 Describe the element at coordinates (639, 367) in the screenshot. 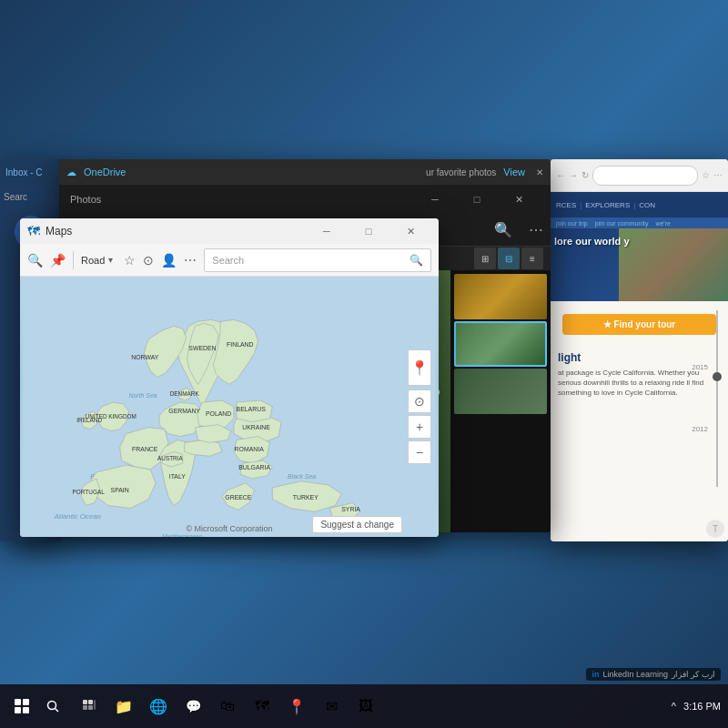

I see `travel-content: RCES | EXPLORERS | CON join our trip joi…` at that location.